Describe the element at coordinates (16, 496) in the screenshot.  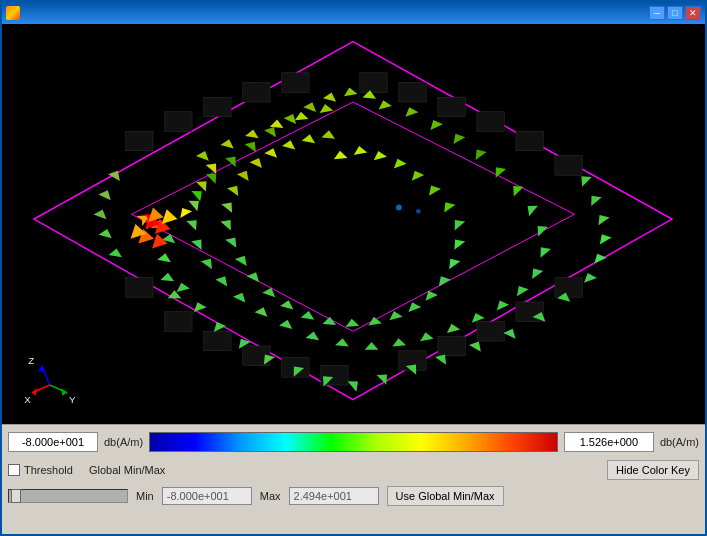
I see `slider-thumb` at that location.